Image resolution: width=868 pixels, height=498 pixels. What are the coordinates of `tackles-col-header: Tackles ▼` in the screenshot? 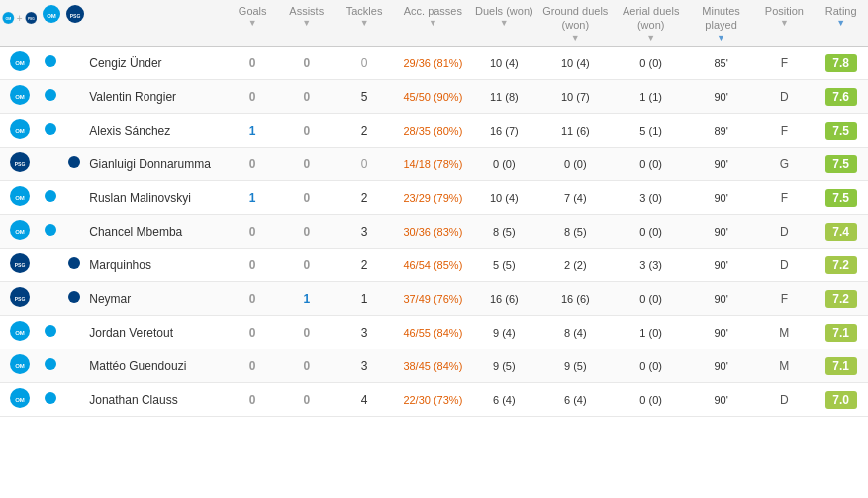 It's located at (364, 24).